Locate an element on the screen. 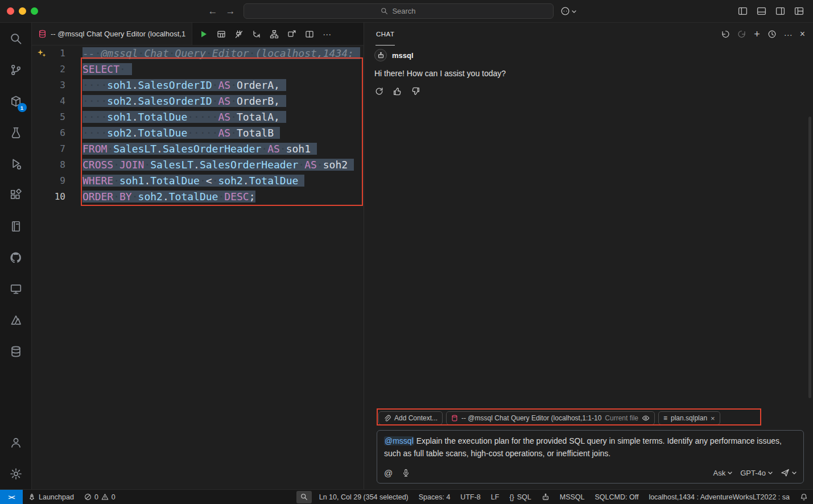 The height and width of the screenshot is (504, 813). sidebar-item-settings is located at coordinates (16, 473).